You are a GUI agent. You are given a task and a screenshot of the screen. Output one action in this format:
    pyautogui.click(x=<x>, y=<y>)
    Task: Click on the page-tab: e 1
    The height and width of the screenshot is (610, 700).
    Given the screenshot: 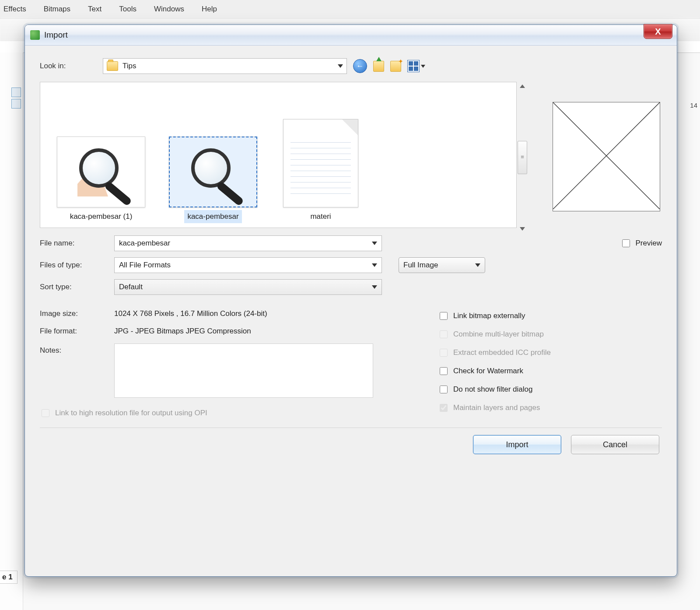 What is the action you would take?
    pyautogui.click(x=9, y=577)
    